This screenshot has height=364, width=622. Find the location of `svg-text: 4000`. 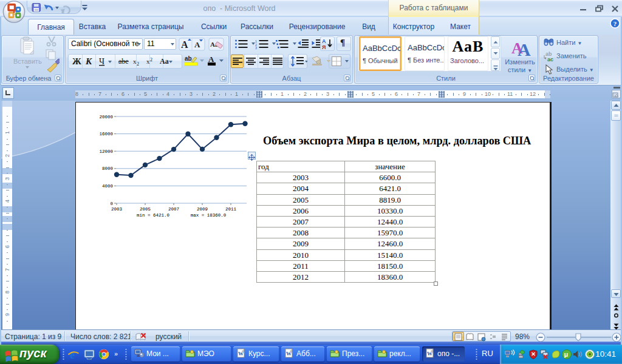

svg-text: 4000 is located at coordinates (108, 186).